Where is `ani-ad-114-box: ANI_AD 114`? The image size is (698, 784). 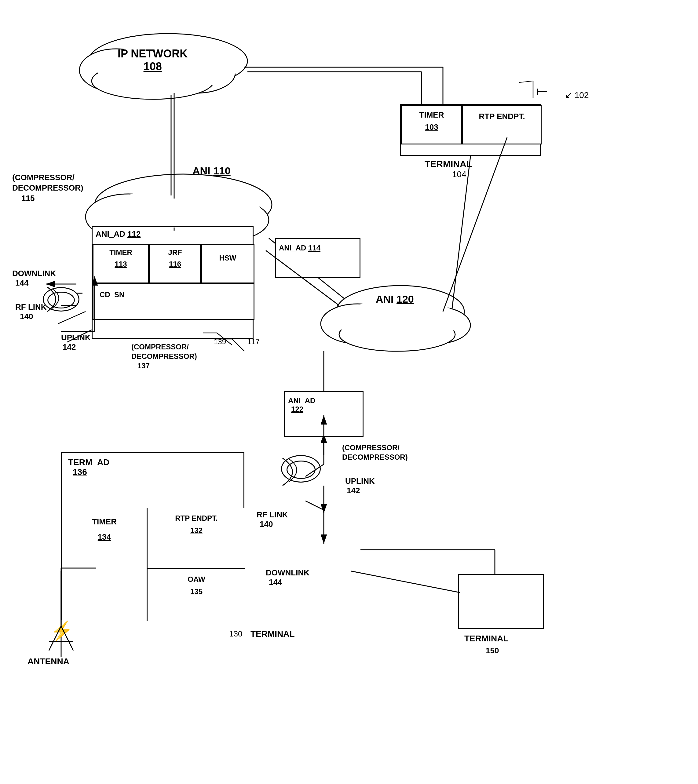
ani-ad-114-box: ANI_AD 114 is located at coordinates (318, 258).